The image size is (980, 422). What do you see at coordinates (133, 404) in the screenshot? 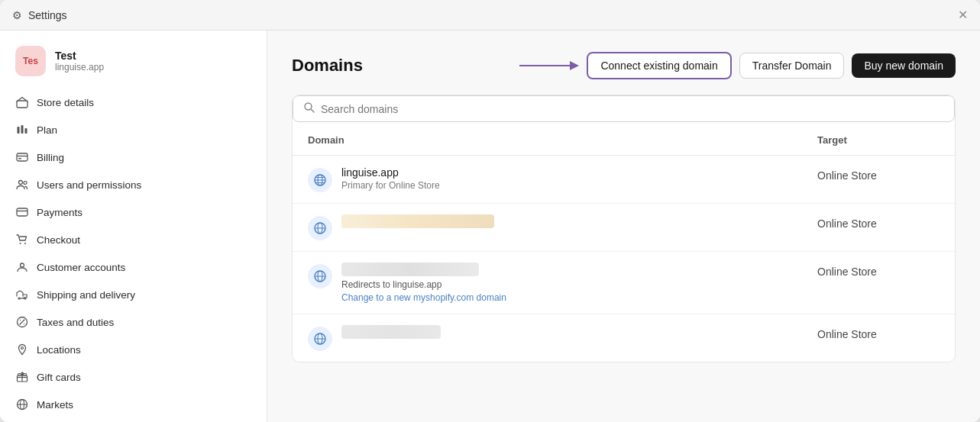
I see `sidebar-item-markets: Markets` at bounding box center [133, 404].